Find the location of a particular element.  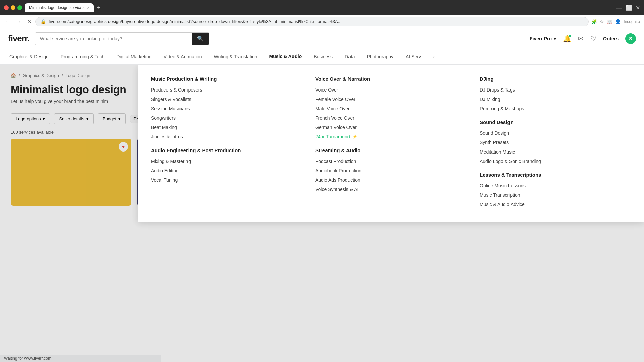

chevron-down-icon: ▾ is located at coordinates (555, 39).